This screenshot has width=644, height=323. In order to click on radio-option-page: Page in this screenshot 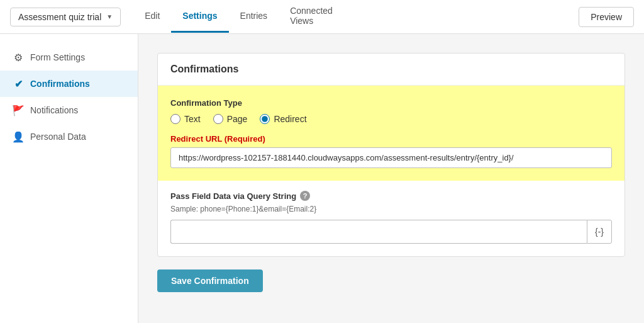, I will do `click(230, 119)`.